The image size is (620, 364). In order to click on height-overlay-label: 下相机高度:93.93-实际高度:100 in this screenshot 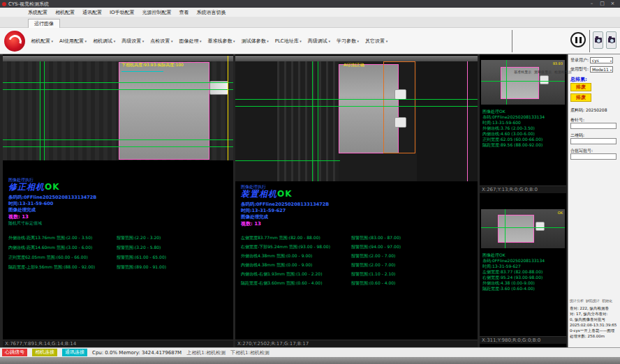, I will do `click(152, 66)`.